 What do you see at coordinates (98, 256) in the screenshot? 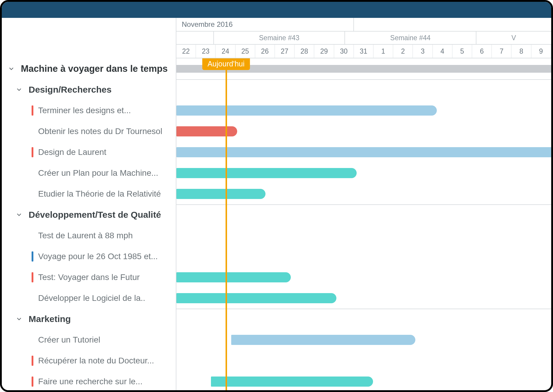
I see `task-label: Voyage pour le 26 Oct 1985 et...` at bounding box center [98, 256].